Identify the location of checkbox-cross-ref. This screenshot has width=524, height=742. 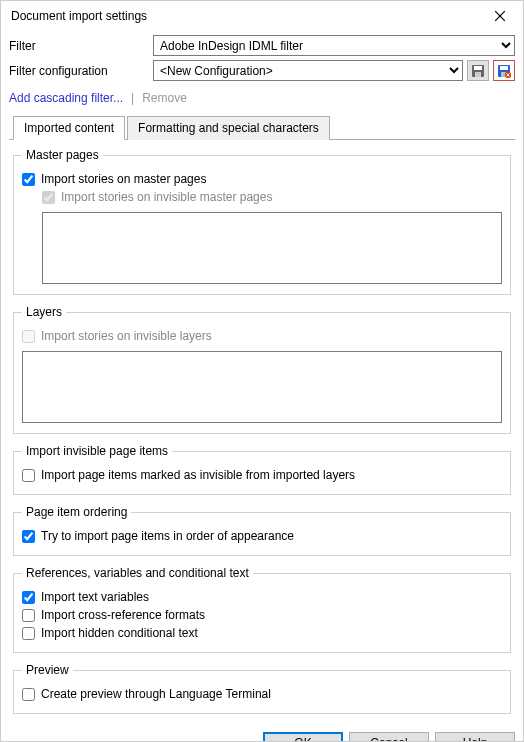
(28, 616).